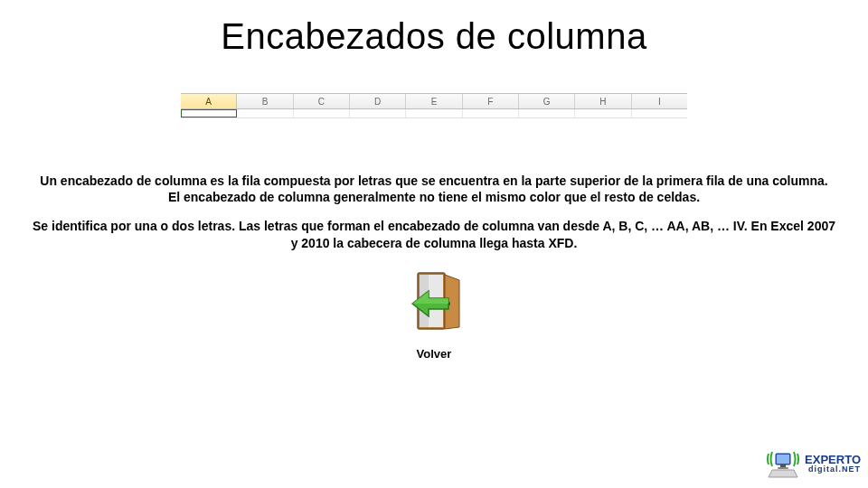 The width and height of the screenshot is (868, 488). What do you see at coordinates (378, 101) in the screenshot?
I see `column-header-d: D` at bounding box center [378, 101].